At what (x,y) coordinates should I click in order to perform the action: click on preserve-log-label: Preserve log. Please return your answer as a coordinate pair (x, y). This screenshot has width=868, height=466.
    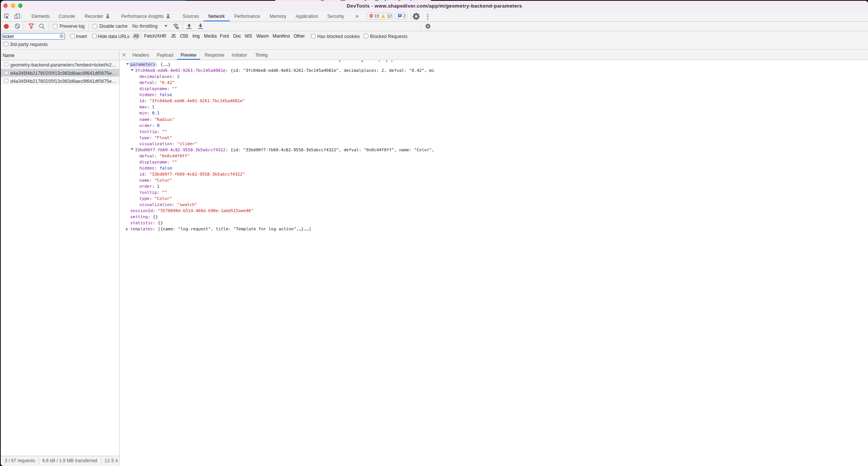
    Looking at the image, I should click on (72, 26).